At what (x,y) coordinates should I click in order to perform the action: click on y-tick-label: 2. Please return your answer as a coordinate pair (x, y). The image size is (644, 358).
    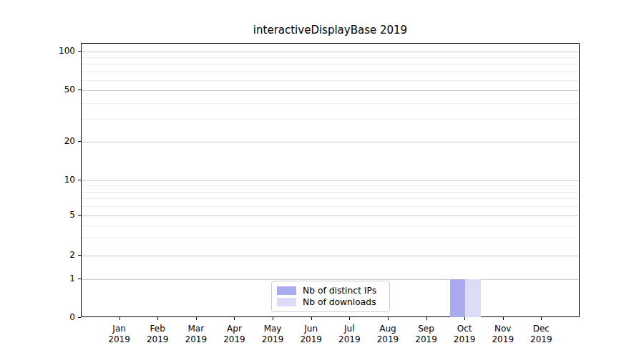
    Looking at the image, I should click on (59, 255).